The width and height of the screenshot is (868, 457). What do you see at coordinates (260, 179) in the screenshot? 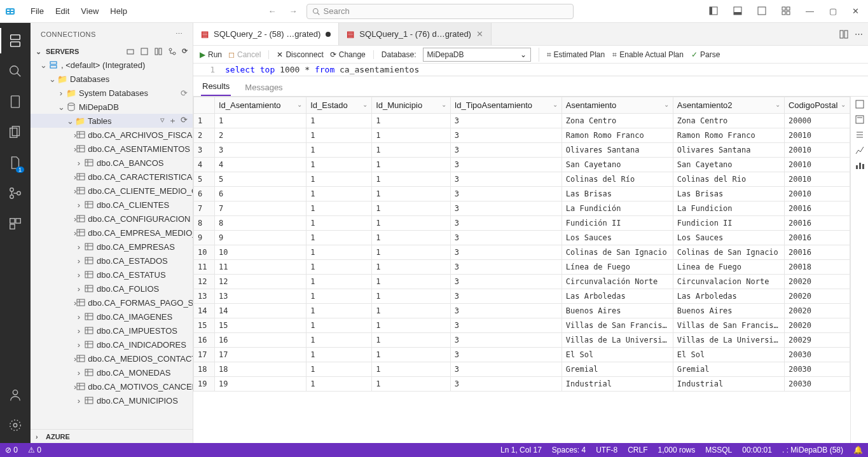
I see `cell: 5` at bounding box center [260, 179].